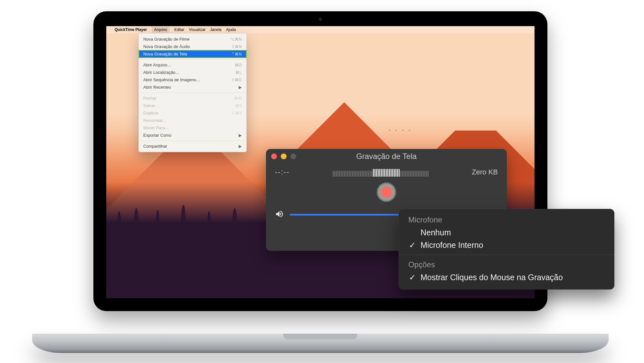  Describe the element at coordinates (156, 128) in the screenshot. I see `menu-item-label: Mover Para…` at that location.